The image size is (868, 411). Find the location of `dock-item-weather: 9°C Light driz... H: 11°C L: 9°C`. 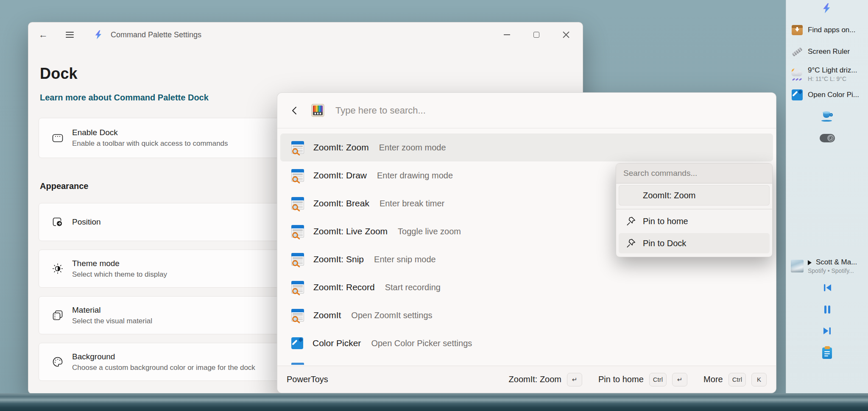

dock-item-weather: 9°C Light driz... H: 11°C L: 9°C is located at coordinates (829, 74).